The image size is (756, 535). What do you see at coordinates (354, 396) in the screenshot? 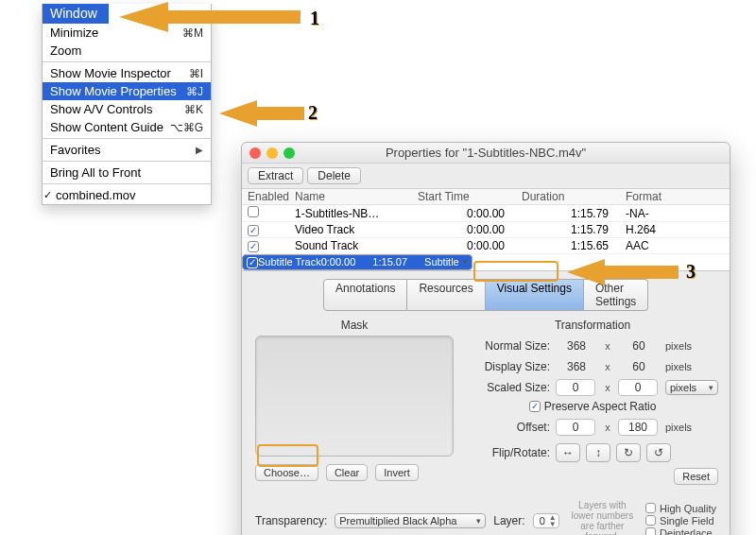
I see `mask-well` at bounding box center [354, 396].